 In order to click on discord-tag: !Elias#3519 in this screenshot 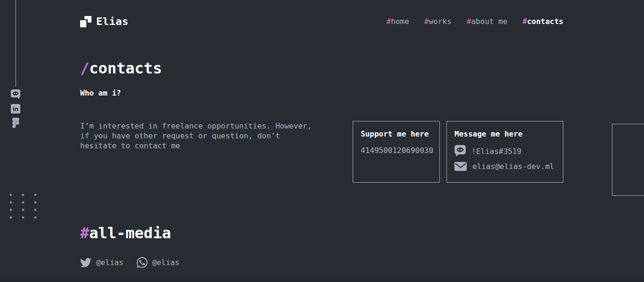, I will do `click(496, 152)`.